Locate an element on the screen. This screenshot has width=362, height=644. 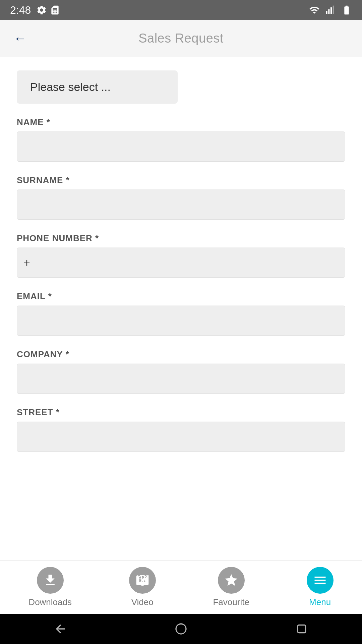
status-bar-right is located at coordinates (330, 10).